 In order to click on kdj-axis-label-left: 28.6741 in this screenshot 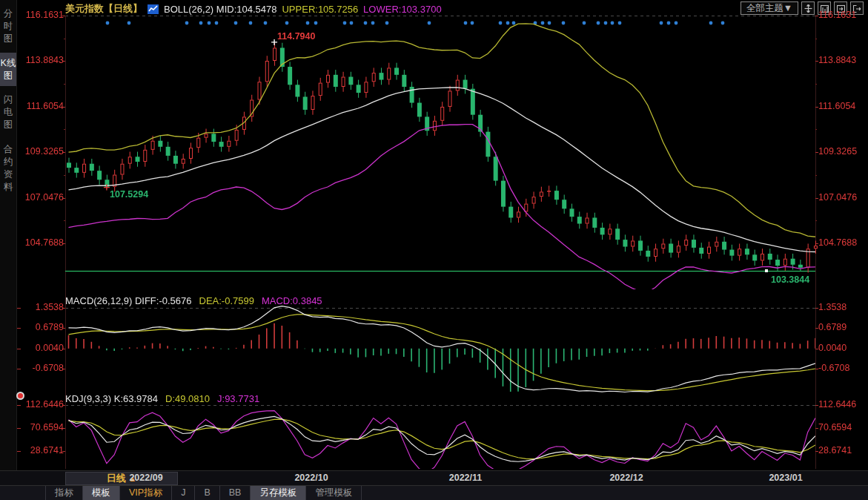, I will do `click(41, 450)`.